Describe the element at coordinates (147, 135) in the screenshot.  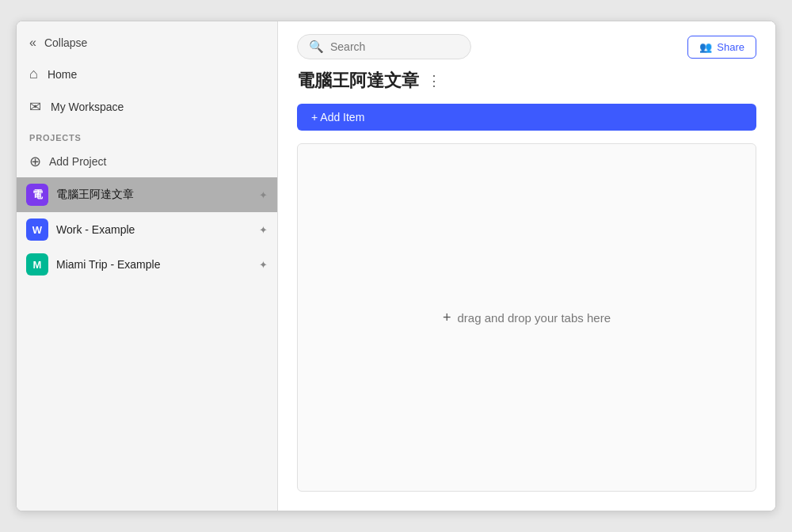
I see `projects-section-label: PROJECTS` at that location.